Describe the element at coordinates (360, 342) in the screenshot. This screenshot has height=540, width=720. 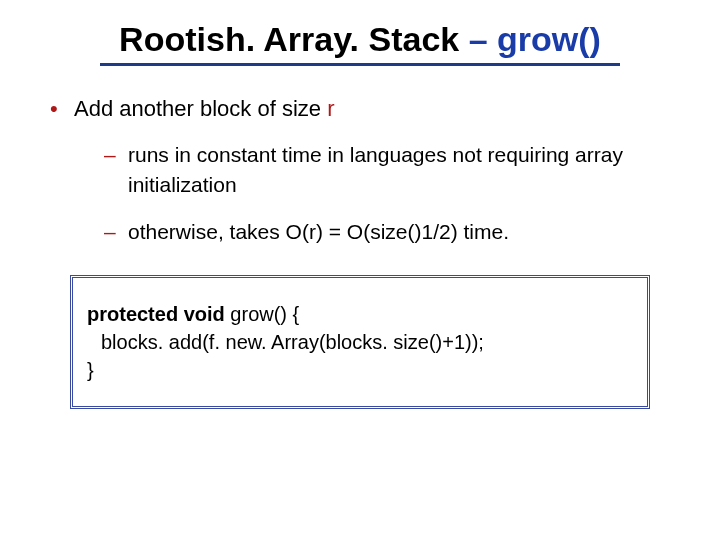
I see `code-line-2: blocks. add(f. new. Array(blocks. size()…` at that location.